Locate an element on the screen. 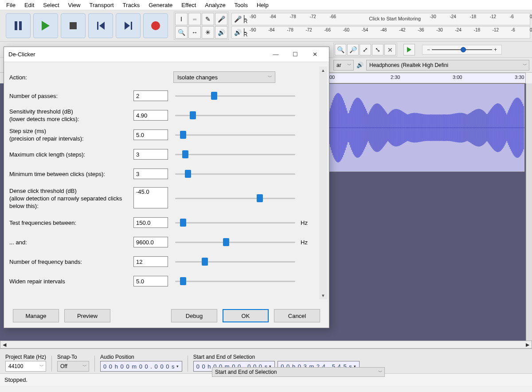 This screenshot has height=392, width=532. timeline-tick: 00 is located at coordinates (332, 77).